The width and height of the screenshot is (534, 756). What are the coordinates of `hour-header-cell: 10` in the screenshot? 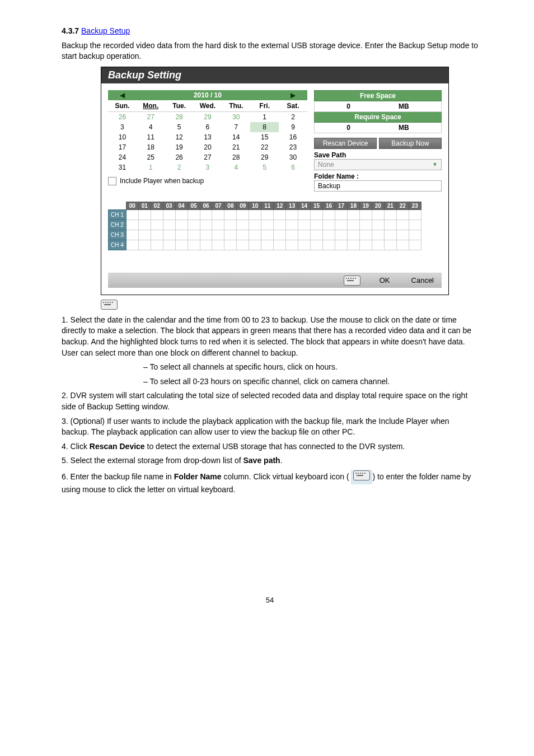 It's located at (255, 206).